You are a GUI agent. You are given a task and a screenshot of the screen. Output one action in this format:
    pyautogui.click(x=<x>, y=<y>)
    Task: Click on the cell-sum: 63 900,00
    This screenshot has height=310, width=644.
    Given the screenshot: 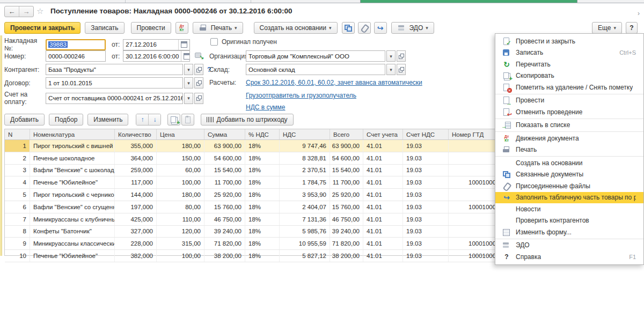 What is the action you would take?
    pyautogui.click(x=225, y=146)
    